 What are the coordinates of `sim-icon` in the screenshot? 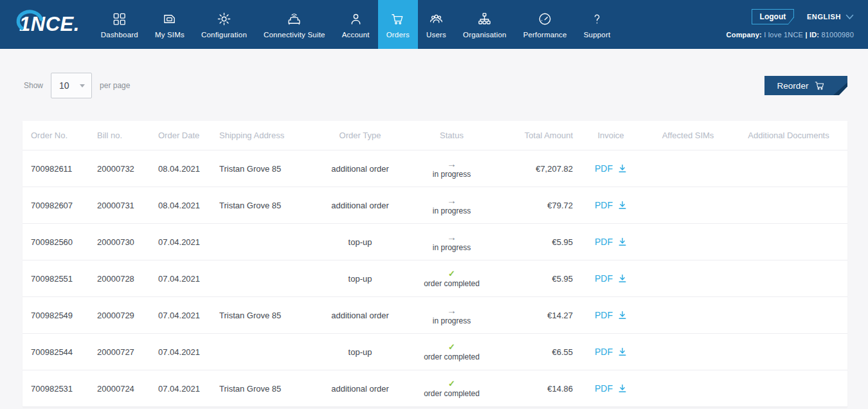 It's located at (170, 19).